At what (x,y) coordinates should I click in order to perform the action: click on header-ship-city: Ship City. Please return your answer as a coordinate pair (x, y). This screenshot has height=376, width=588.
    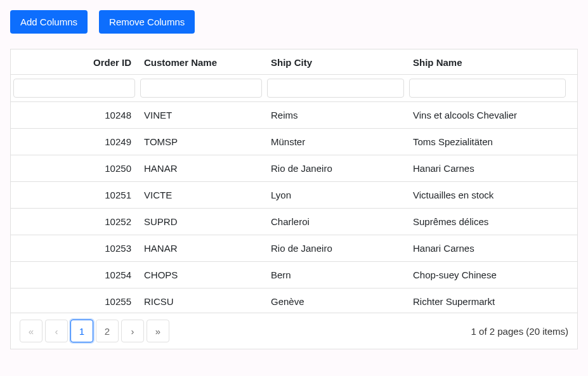
    Looking at the image, I should click on (336, 62).